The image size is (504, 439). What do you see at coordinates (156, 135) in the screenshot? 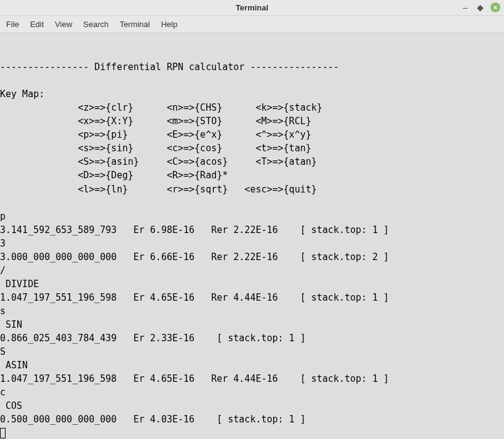
I see `terminal-line: <p>=>{pi} <E>=>{e^x} <^>=>{x^y}` at bounding box center [156, 135].